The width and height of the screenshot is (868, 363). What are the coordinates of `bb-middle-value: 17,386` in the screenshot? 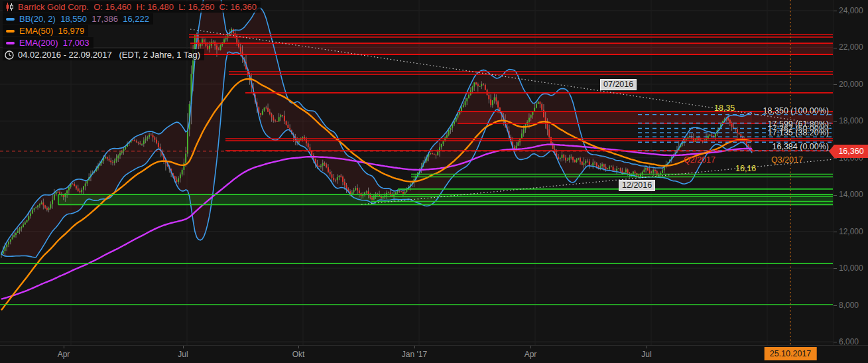 It's located at (105, 19).